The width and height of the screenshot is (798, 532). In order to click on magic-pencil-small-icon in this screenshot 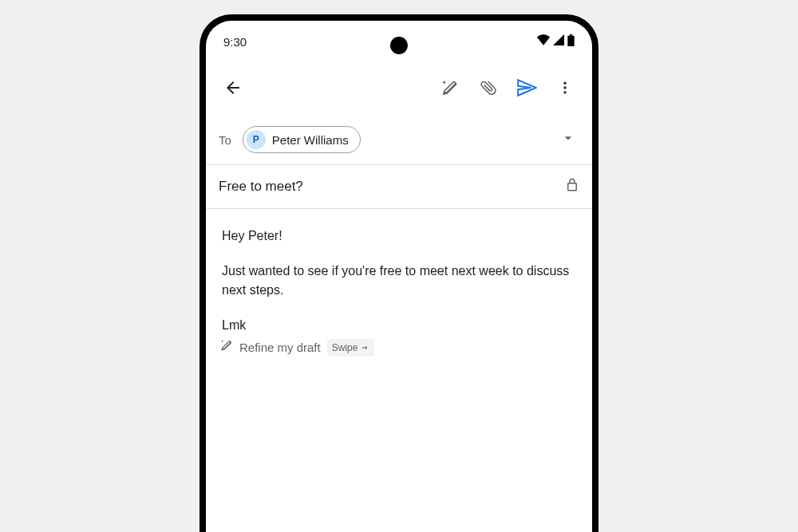, I will do `click(227, 348)`.